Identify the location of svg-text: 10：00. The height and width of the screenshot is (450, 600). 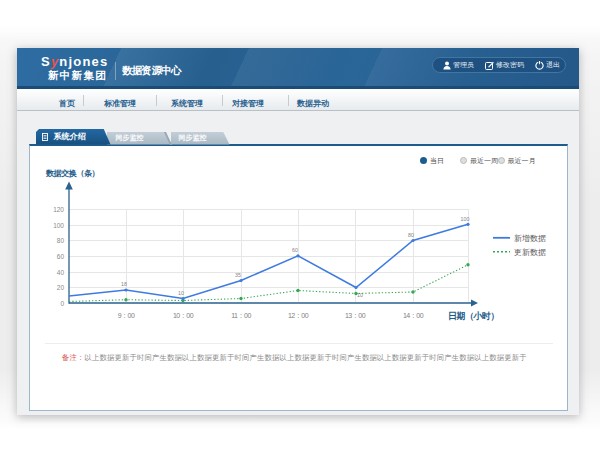
(184, 316).